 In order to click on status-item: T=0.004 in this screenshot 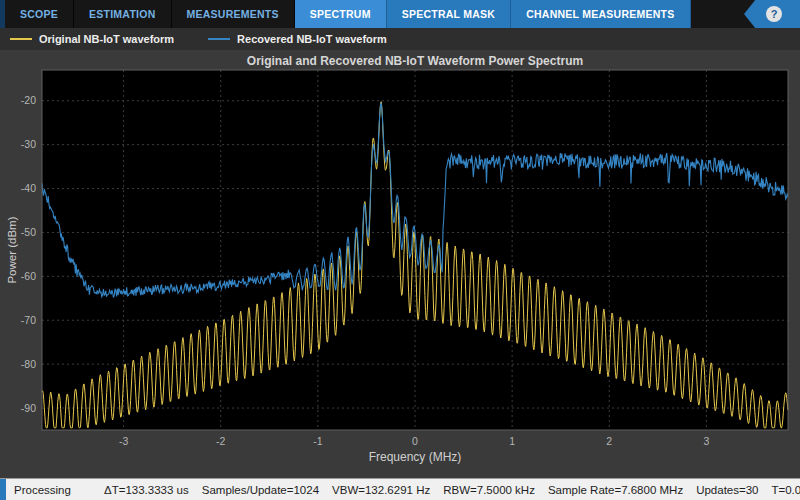, I will do `click(786, 490)`.